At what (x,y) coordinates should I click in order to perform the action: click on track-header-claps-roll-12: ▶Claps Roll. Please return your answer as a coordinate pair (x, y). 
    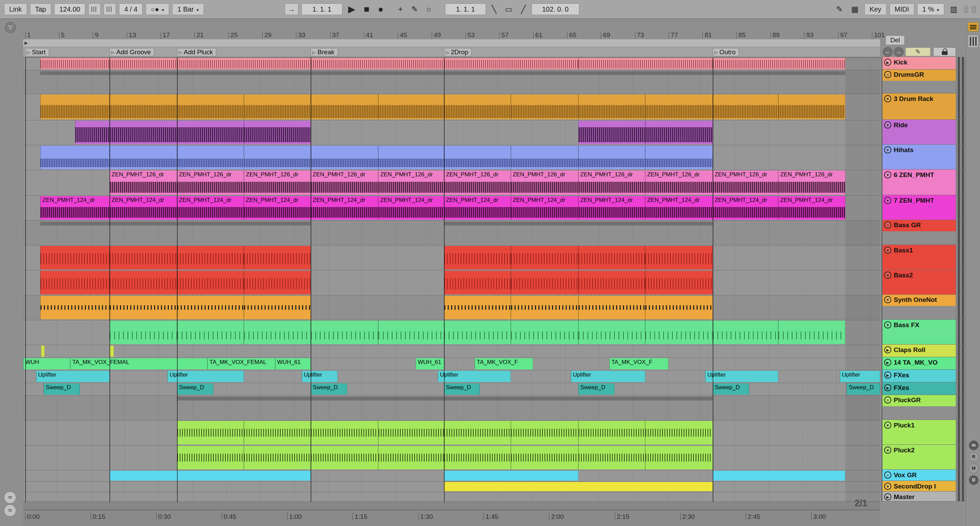
    Looking at the image, I should click on (924, 351).